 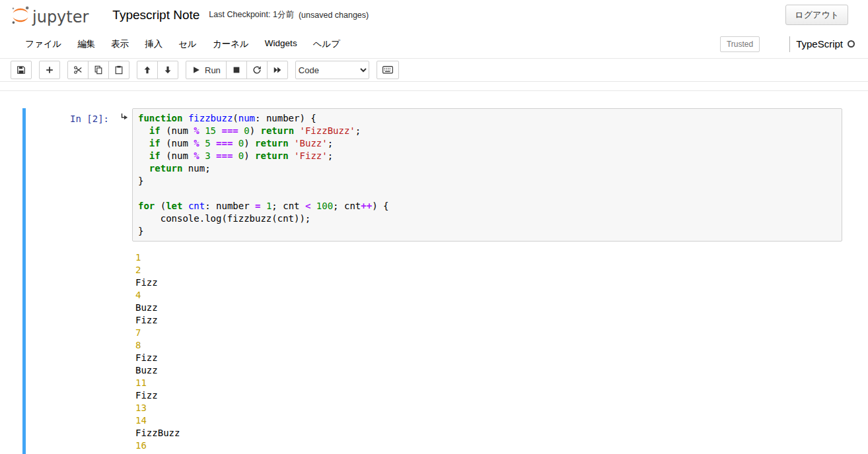 What do you see at coordinates (21, 70) in the screenshot?
I see `save-button` at bounding box center [21, 70].